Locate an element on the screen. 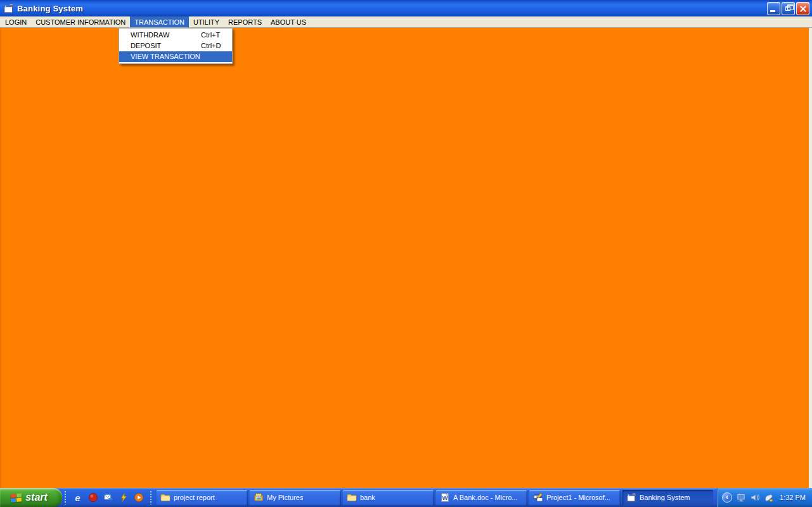 The width and height of the screenshot is (812, 507). outlook-express-icon is located at coordinates (108, 498).